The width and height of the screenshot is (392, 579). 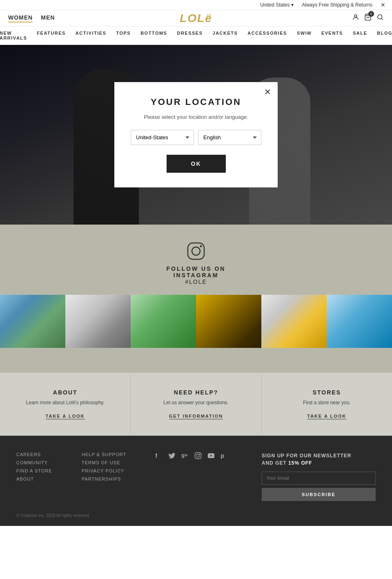 What do you see at coordinates (172, 456) in the screenshot?
I see `twitter-icon` at bounding box center [172, 456].